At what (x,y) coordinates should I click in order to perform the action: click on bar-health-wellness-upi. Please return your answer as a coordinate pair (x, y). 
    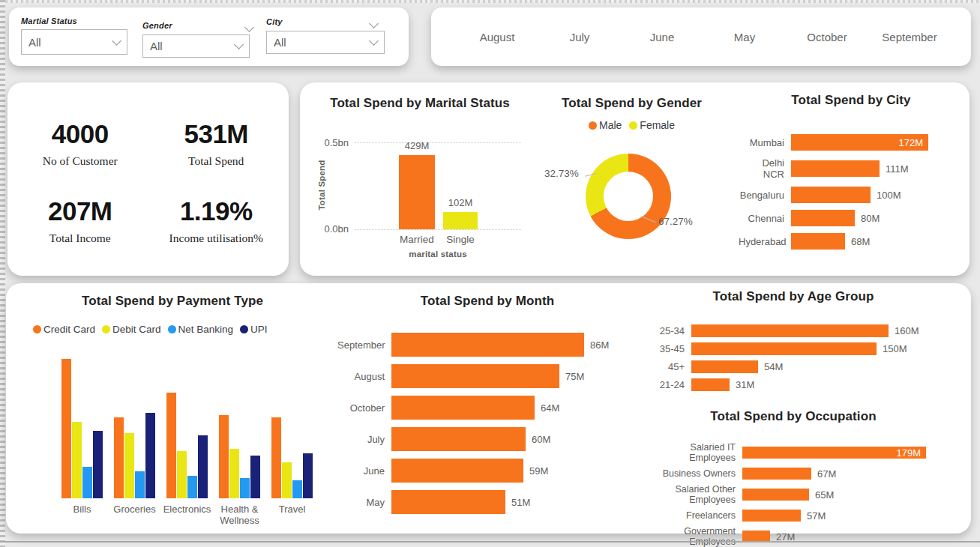
    Looking at the image, I should click on (255, 477).